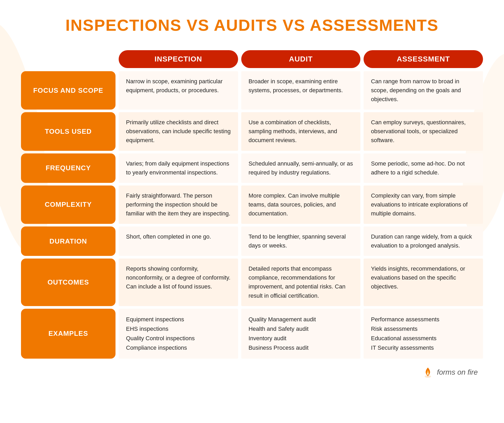 Image resolution: width=504 pixels, height=423 pixels. I want to click on row-cell: Reports showing conformity, nonconformit…, so click(178, 282).